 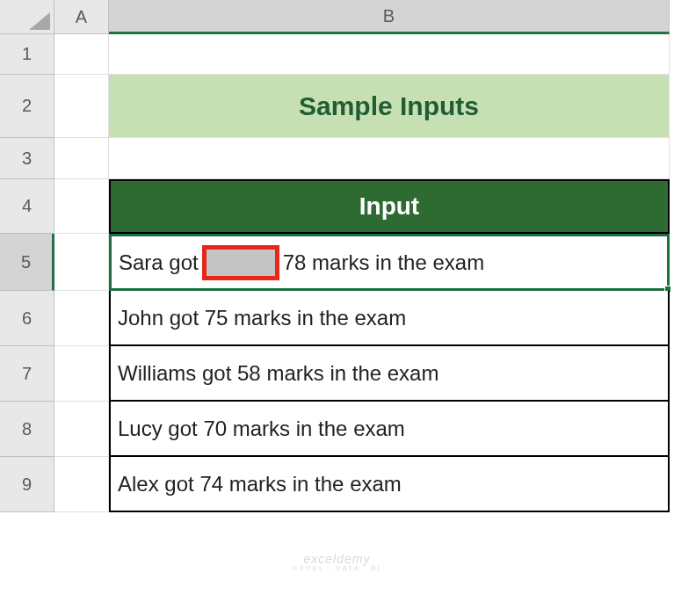 I want to click on cell-a7, so click(x=82, y=374).